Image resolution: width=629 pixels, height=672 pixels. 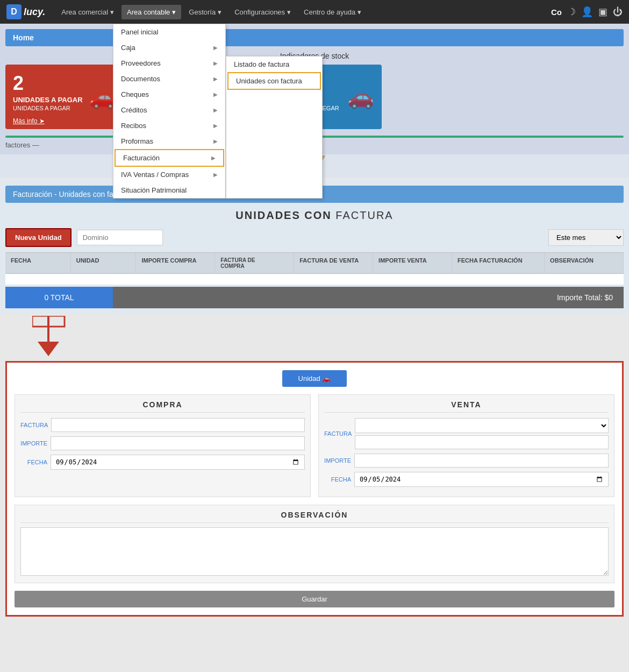 I want to click on form-sections: COMPRA FACTURA IMPORTE FECHA VENTA FACTU…, so click(x=314, y=445).